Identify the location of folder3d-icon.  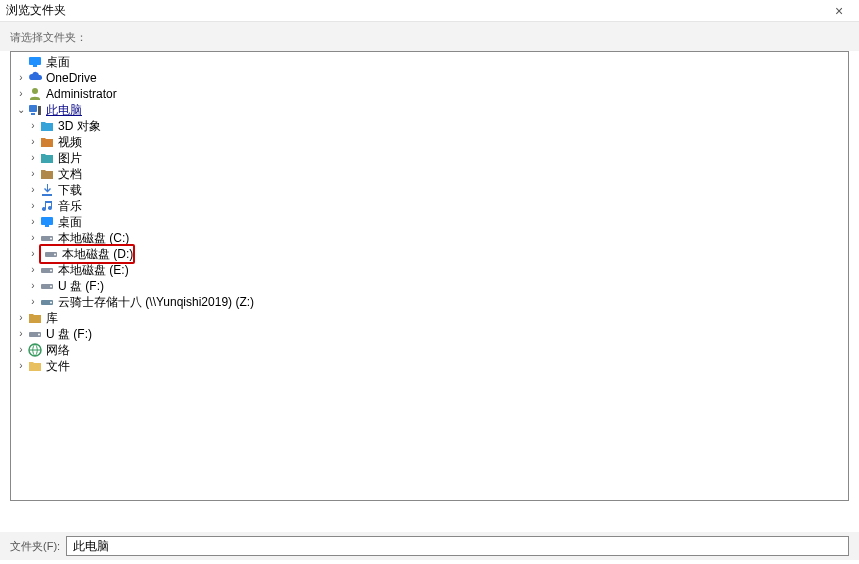
(47, 126).